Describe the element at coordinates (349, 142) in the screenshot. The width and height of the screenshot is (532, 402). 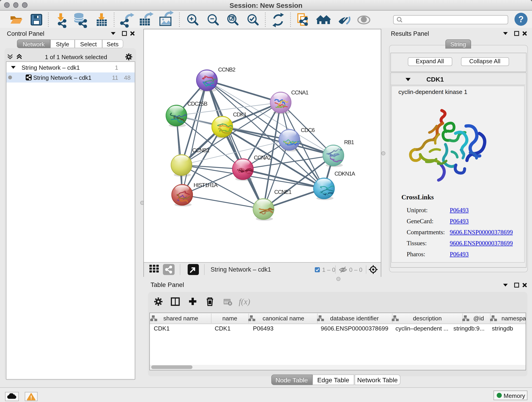
I see `svg-text: RB1` at that location.